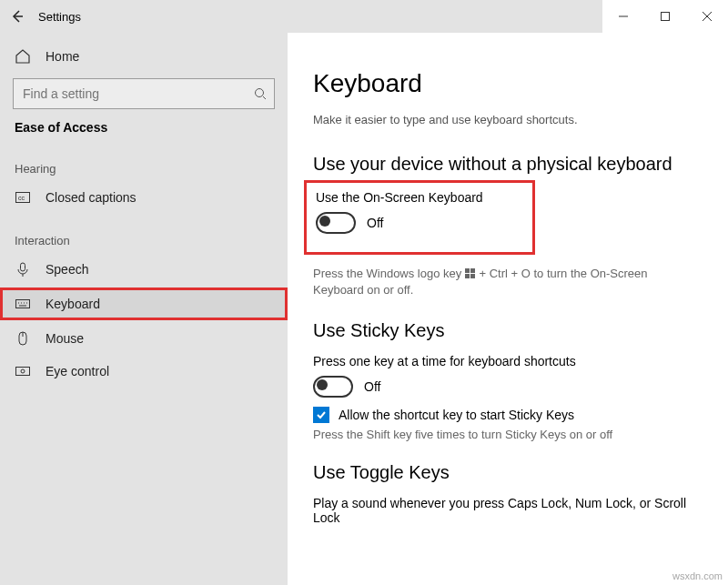 Image resolution: width=728 pixels, height=585 pixels. Describe the element at coordinates (375, 223) in the screenshot. I see `onscreen-keyboard-state: Off` at that location.